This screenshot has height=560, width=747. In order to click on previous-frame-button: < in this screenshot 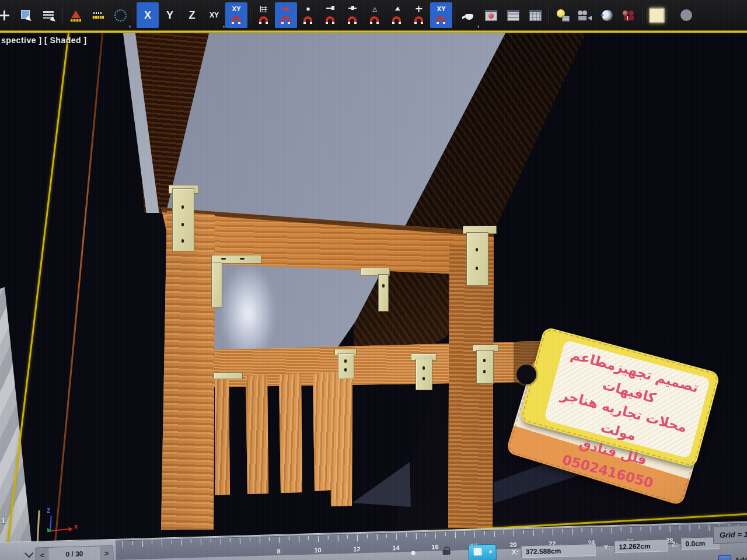, I will do `click(42, 554)`.